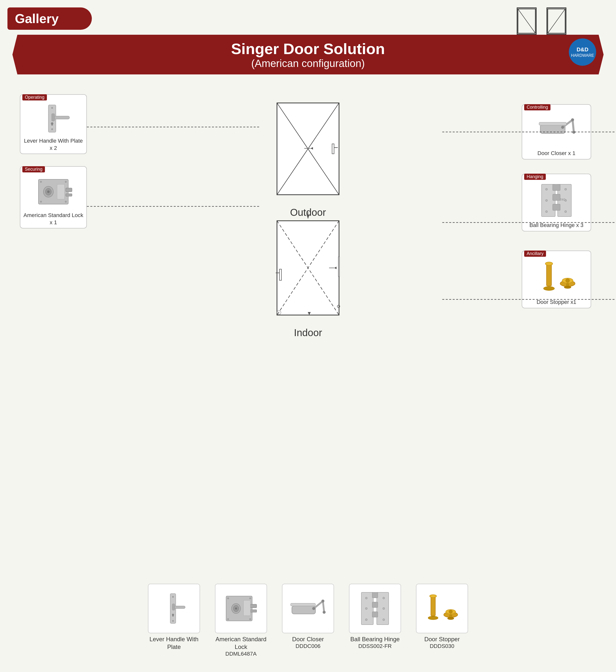 This screenshot has height=672, width=616. Describe the element at coordinates (556, 203) in the screenshot. I see `hanging-component: Hanging D&D Ball Bea` at that location.